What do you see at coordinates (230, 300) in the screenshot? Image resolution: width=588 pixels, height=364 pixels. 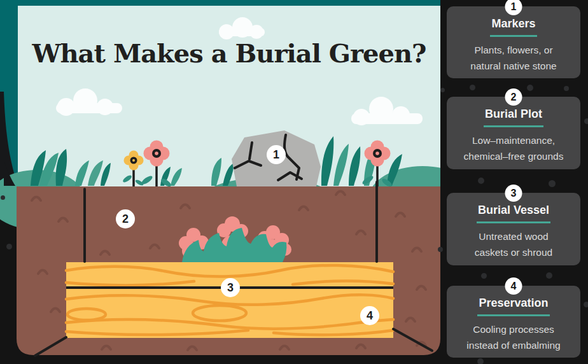 I see `wooden-casket-icon` at bounding box center [230, 300].